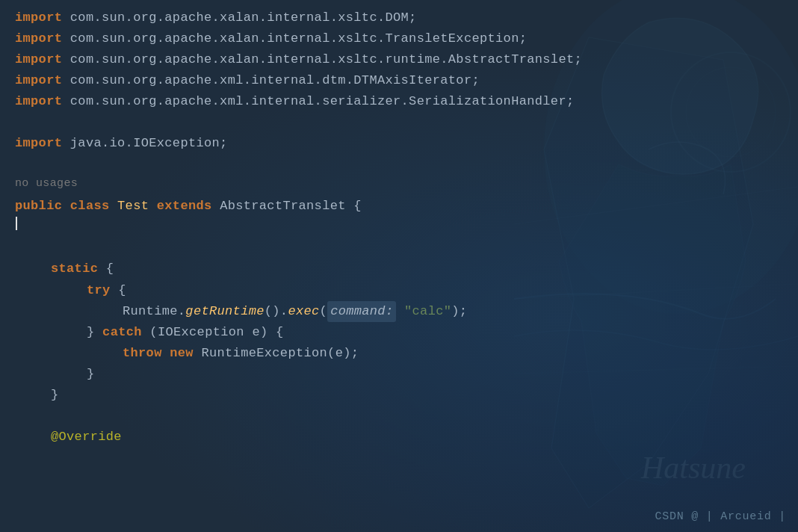  What do you see at coordinates (399, 312) in the screenshot?
I see `runtime-exec-line: Runtime . getRuntime () . exec ( command…` at bounding box center [399, 312].